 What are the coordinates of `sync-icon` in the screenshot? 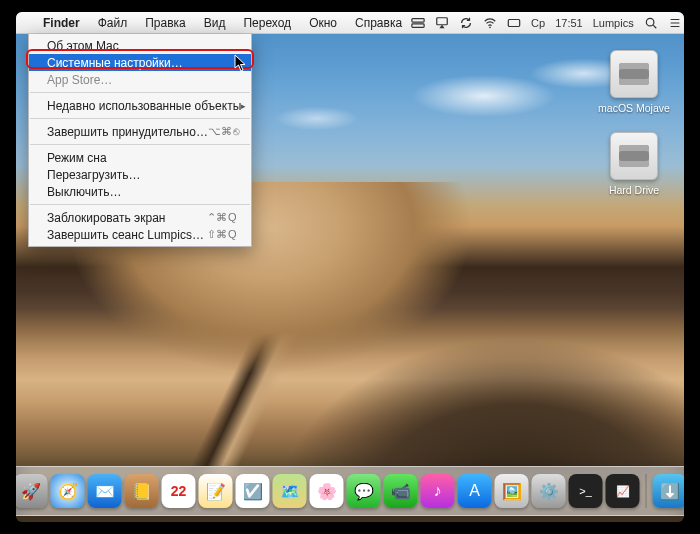 It's located at (466, 23).